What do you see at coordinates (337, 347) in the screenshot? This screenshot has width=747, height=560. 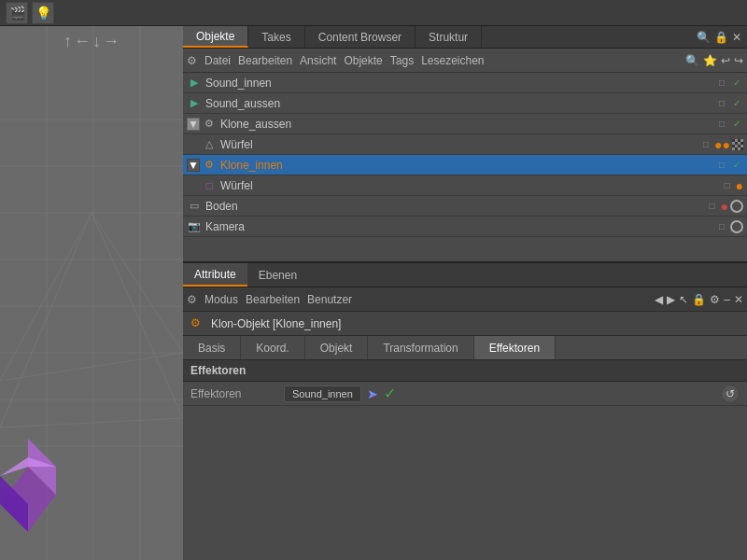 I see `sub-tab-objekt: Objekt` at bounding box center [337, 347].